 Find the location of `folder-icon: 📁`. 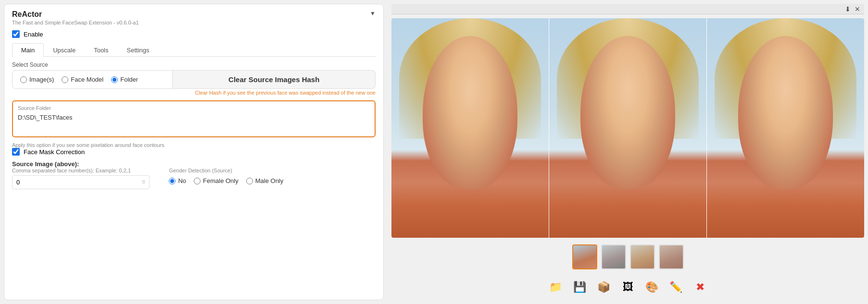

folder-icon: 📁 is located at coordinates (556, 287).